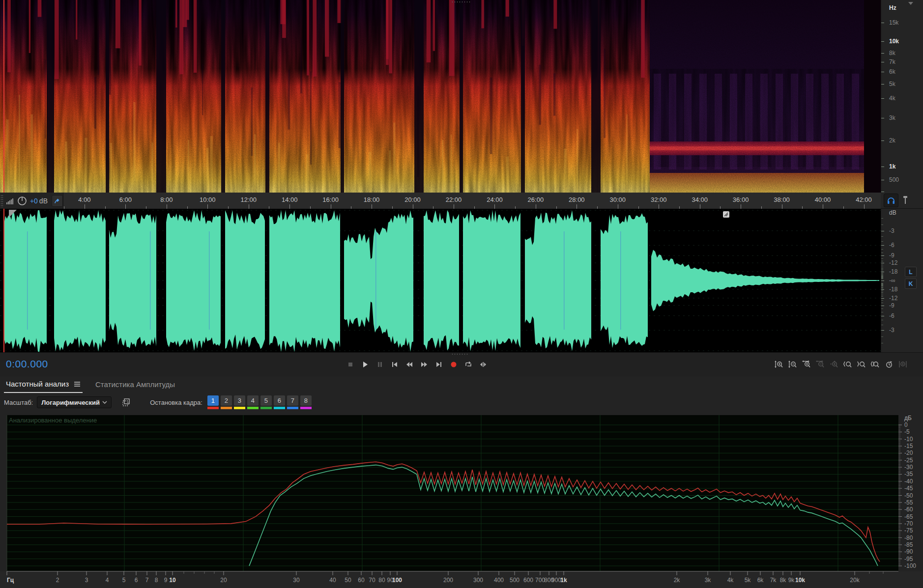 Image resolution: width=923 pixels, height=588 pixels. What do you see at coordinates (365, 364) in the screenshot?
I see `play-icon` at bounding box center [365, 364].